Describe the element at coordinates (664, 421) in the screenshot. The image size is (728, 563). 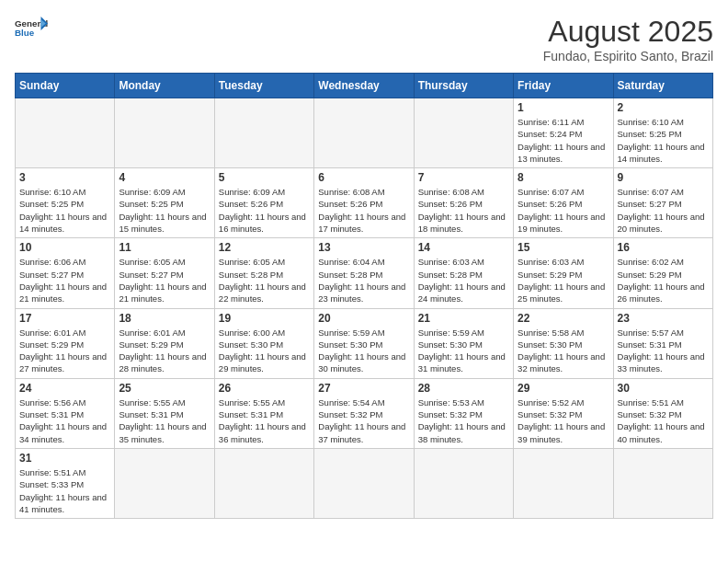
I see `day-info: Sunrise: 5:51 AM Sunset: 5:32 PM Dayligh…` at that location.